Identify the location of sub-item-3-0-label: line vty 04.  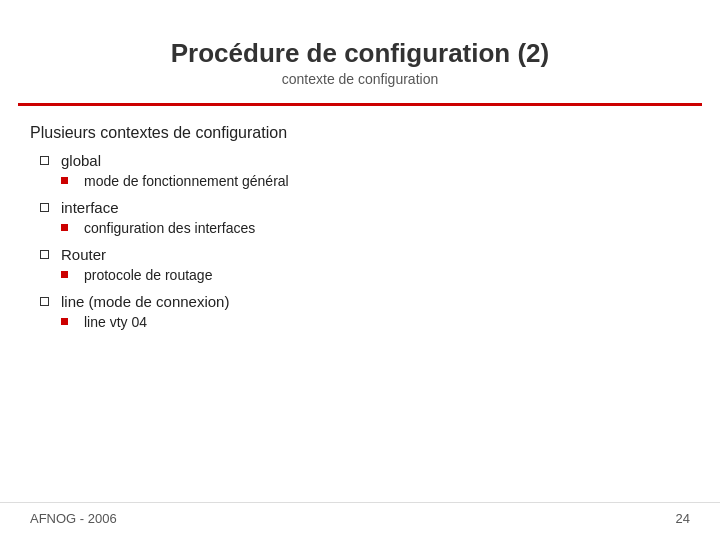
(116, 322).